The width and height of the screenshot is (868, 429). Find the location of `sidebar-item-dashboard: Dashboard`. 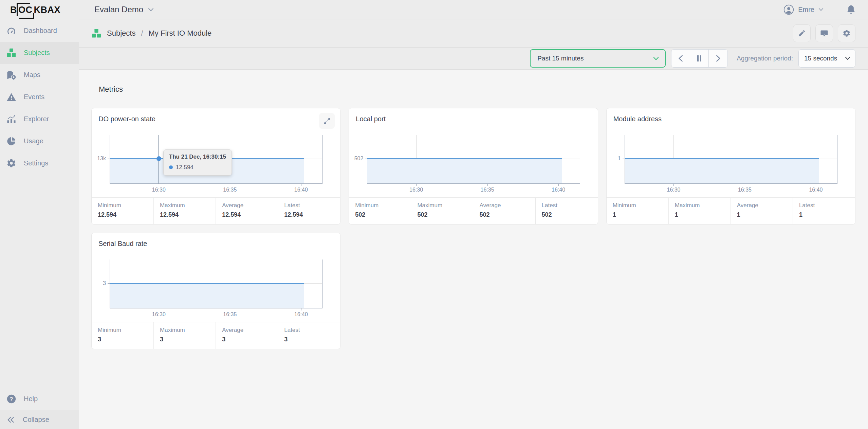

sidebar-item-dashboard: Dashboard is located at coordinates (39, 31).